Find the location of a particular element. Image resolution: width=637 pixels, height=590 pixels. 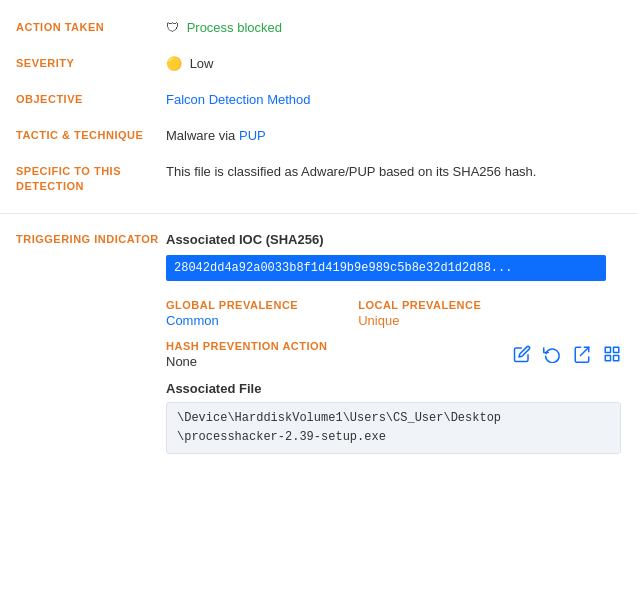

tactic-pup-link: PUP is located at coordinates (252, 136).